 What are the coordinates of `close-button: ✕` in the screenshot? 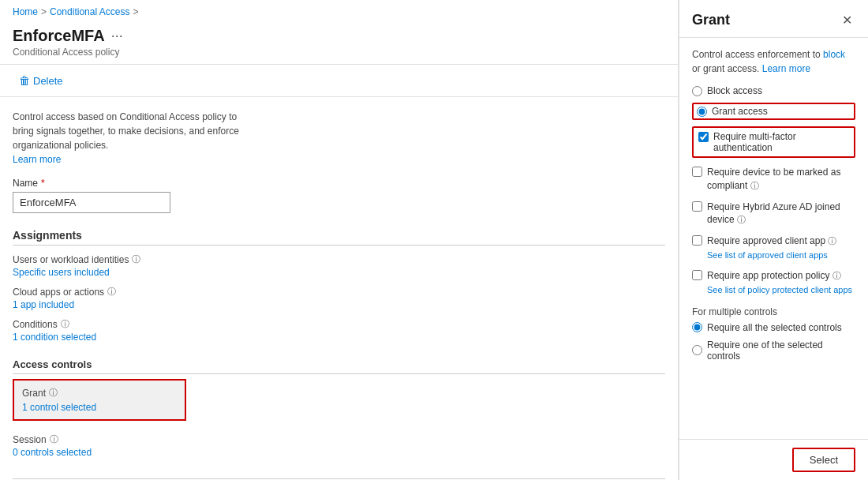 It's located at (847, 21).